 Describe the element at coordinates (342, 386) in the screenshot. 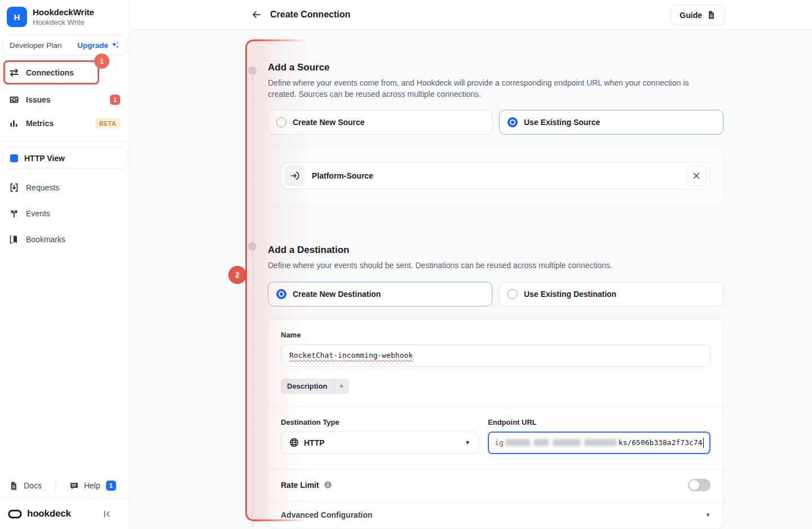

I see `plus-icon: +` at that location.